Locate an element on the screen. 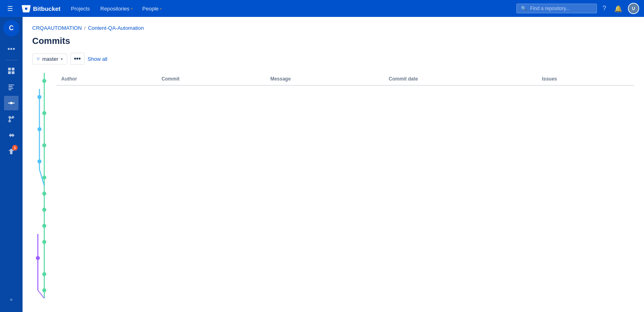 The image size is (644, 312). commit-graph-svg is located at coordinates (44, 186).